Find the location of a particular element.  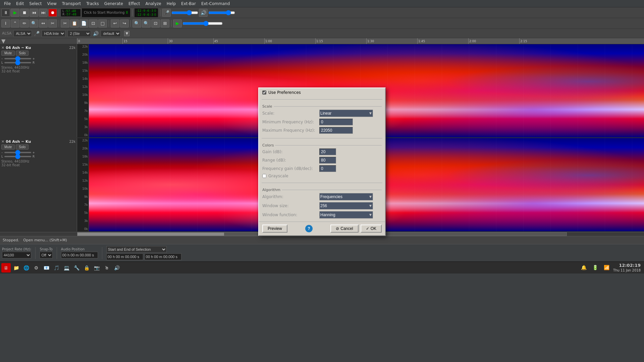

play-button: ▶ is located at coordinates (15, 13).